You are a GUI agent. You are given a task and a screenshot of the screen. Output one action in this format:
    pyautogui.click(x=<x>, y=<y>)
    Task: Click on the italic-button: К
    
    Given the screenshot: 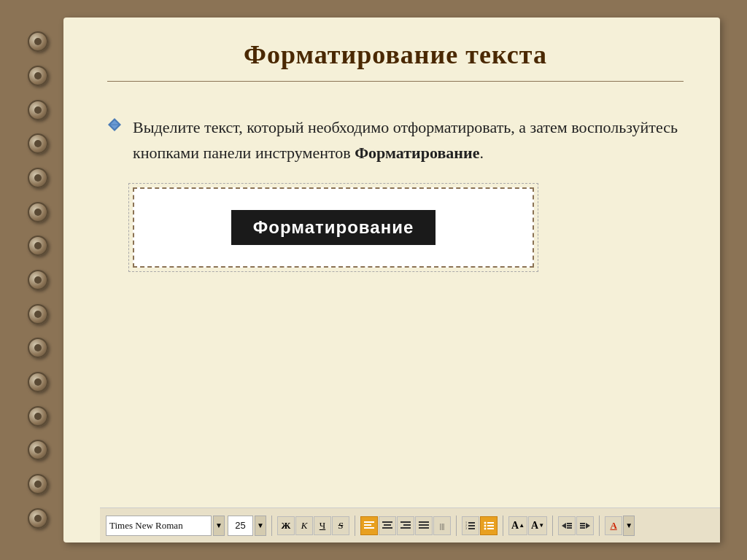 What is the action you would take?
    pyautogui.click(x=304, y=526)
    